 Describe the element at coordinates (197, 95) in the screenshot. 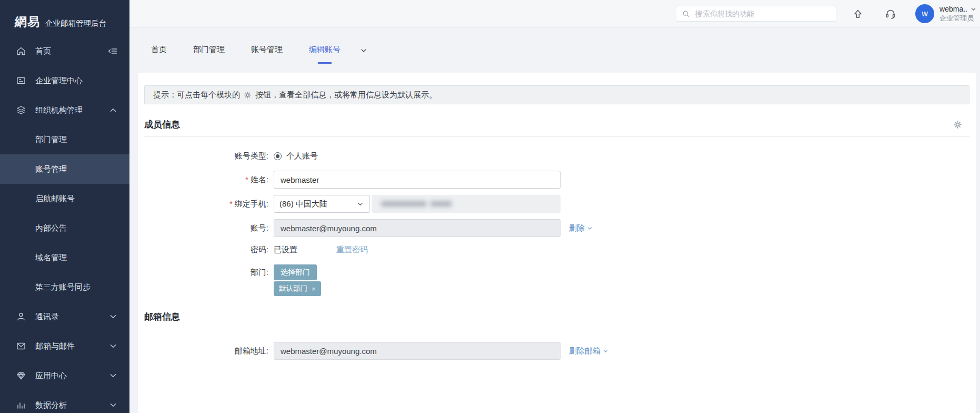

I see `notice-text-prefix: 提示：可点击每个模块的` at that location.